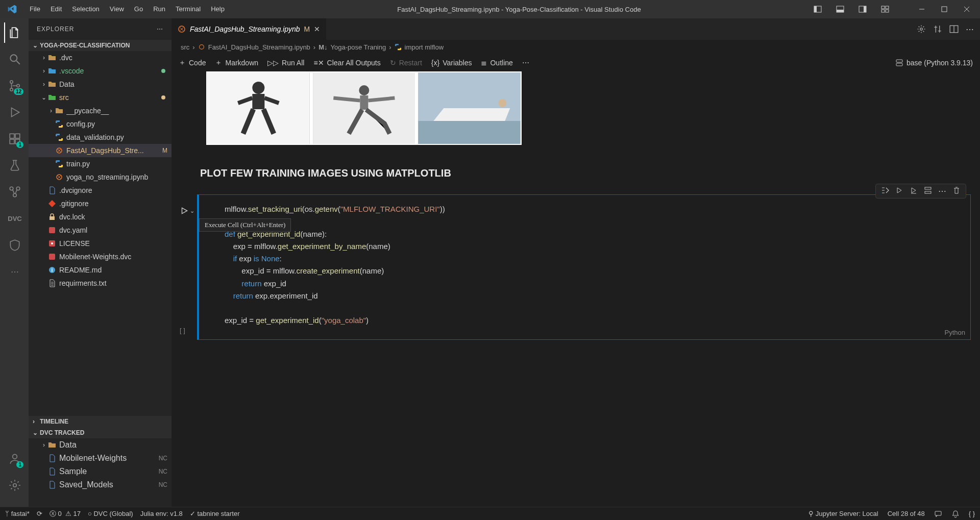 This screenshot has height=520, width=980. I want to click on file-item: data_validation.py, so click(100, 137).